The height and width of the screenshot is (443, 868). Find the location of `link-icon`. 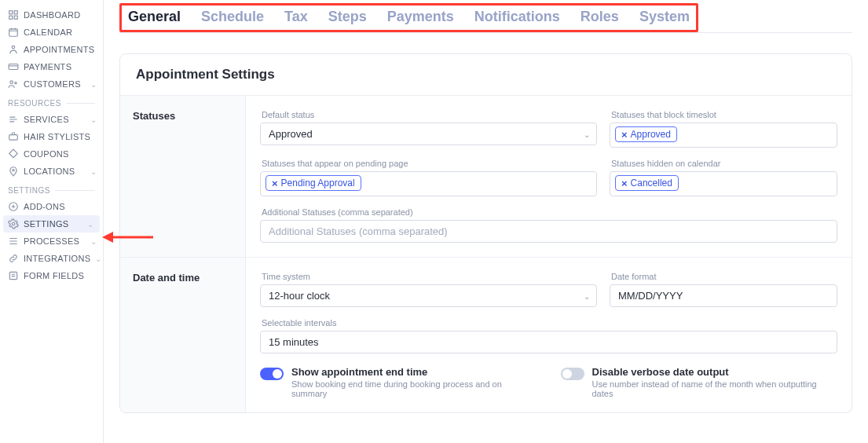

link-icon is located at coordinates (13, 258).